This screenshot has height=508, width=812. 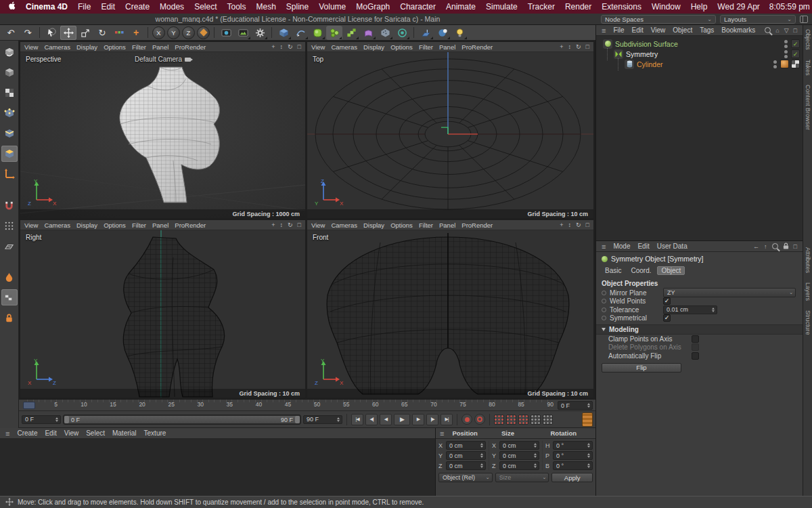 What do you see at coordinates (273, 225) in the screenshot?
I see `viewport-pan-icon: +` at bounding box center [273, 225].